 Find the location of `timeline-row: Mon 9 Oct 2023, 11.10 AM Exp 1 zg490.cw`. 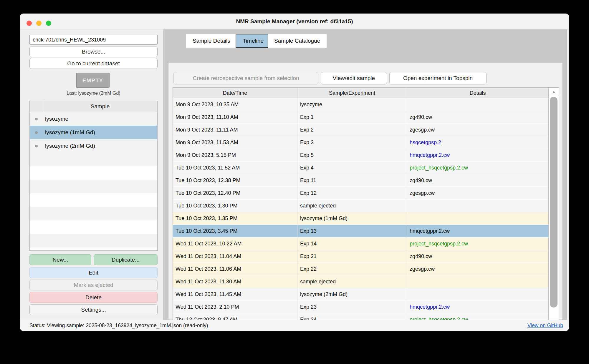

timeline-row: Mon 9 Oct 2023, 11.10 AM Exp 1 zg490.cw is located at coordinates (360, 117).